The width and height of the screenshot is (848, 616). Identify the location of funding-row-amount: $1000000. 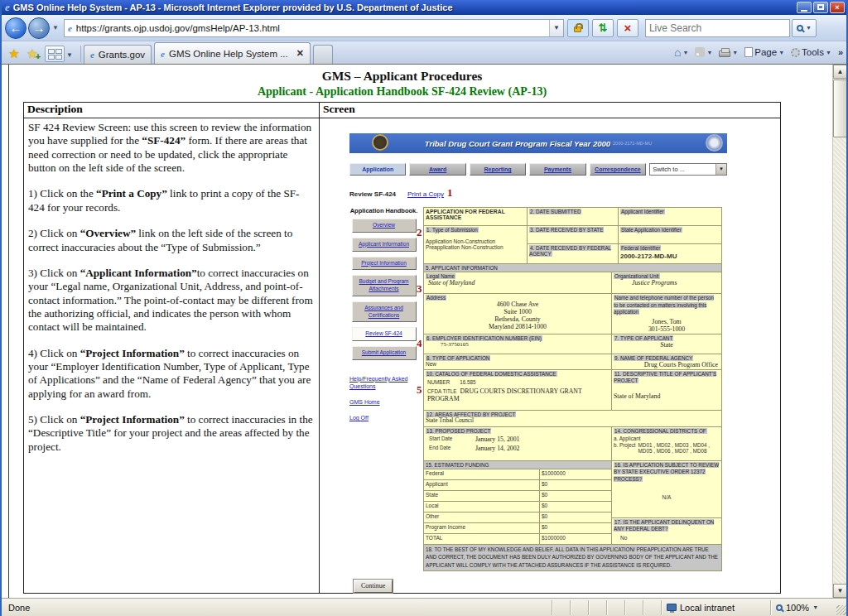
(575, 539).